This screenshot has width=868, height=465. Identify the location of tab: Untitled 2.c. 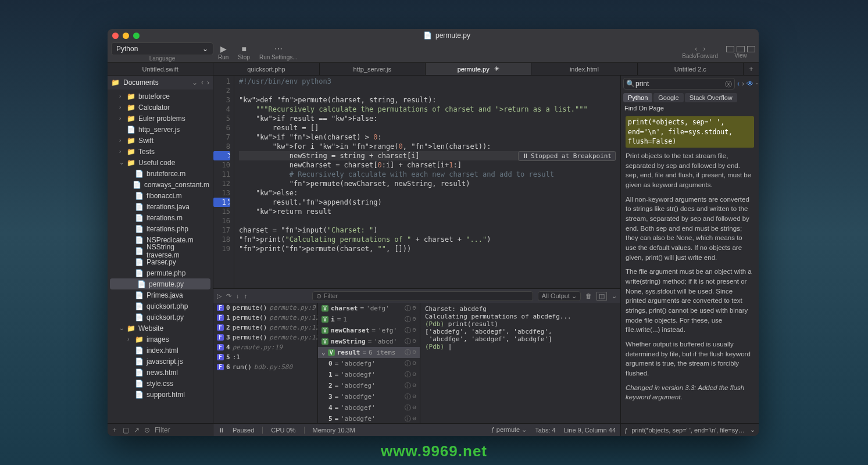
(691, 69).